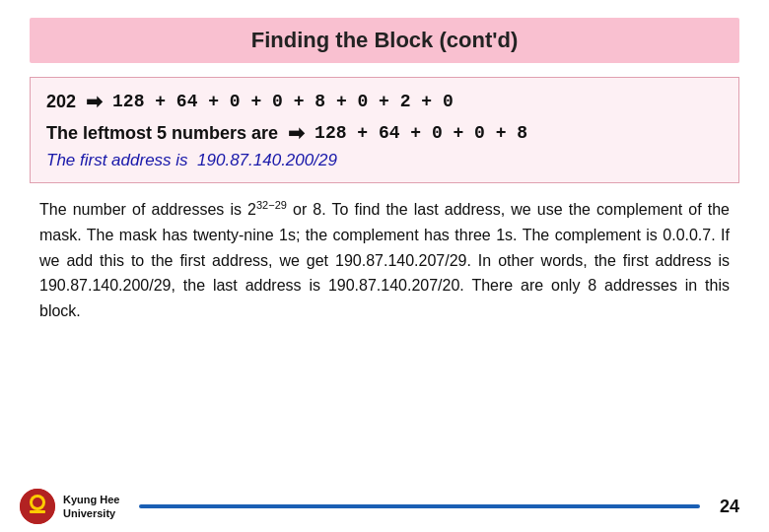  What do you see at coordinates (162, 134) in the screenshot?
I see `row2-label: The leftmost 5 numbers are` at bounding box center [162, 134].